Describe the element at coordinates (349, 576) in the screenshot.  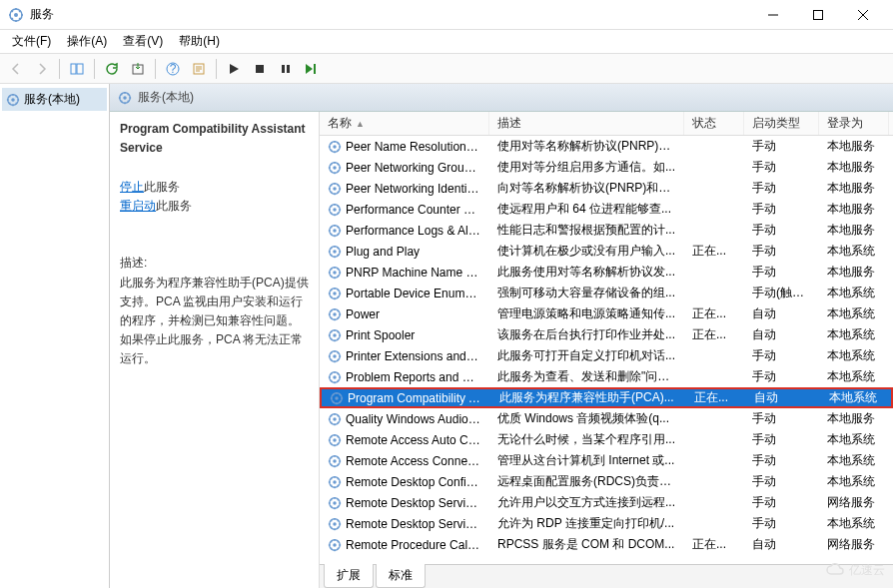
I see `tab-extended: 扩展` at that location.